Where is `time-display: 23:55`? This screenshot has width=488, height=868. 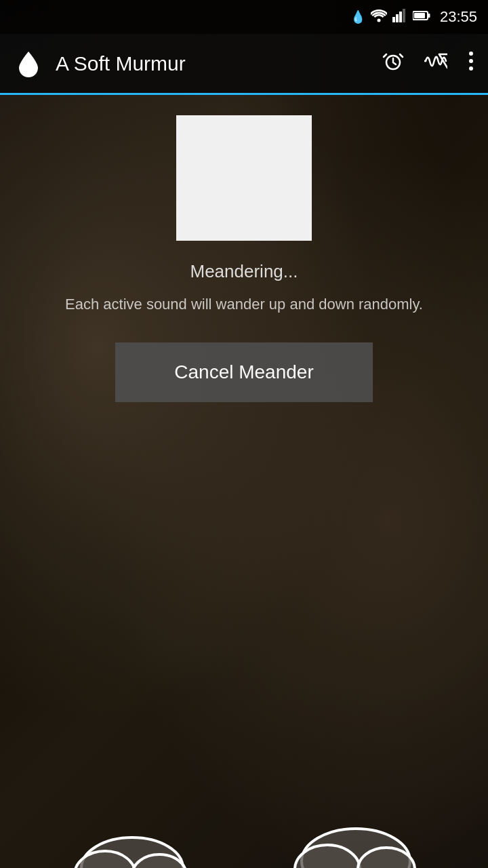 time-display: 23:55 is located at coordinates (458, 17).